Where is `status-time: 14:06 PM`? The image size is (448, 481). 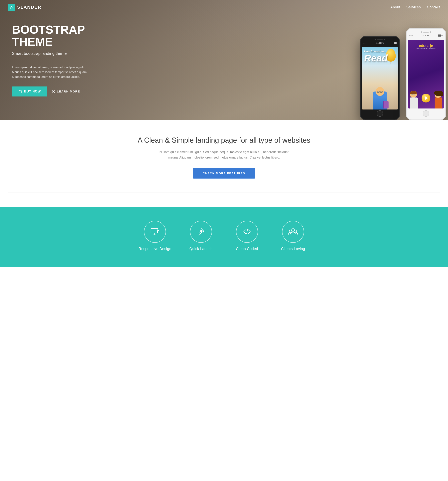 status-time: 14:06 PM is located at coordinates (380, 43).